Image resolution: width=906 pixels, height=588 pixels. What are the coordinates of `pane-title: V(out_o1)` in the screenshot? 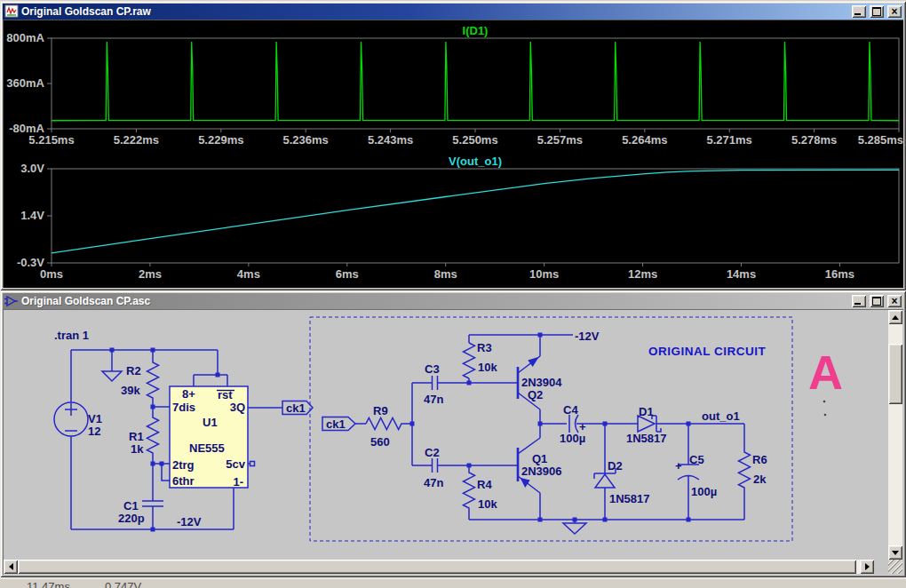 It's located at (475, 162).